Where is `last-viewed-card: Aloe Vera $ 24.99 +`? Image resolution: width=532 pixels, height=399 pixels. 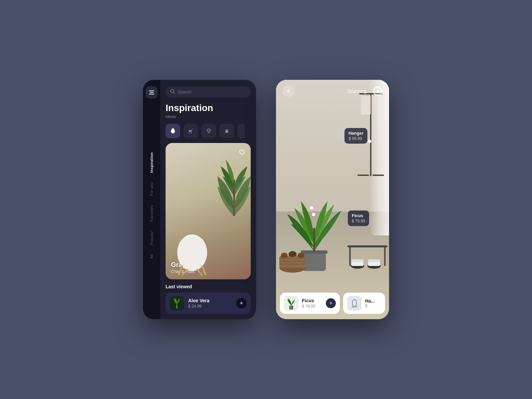
last-viewed-card: Aloe Vera $ 24.99 + is located at coordinates (208, 303).